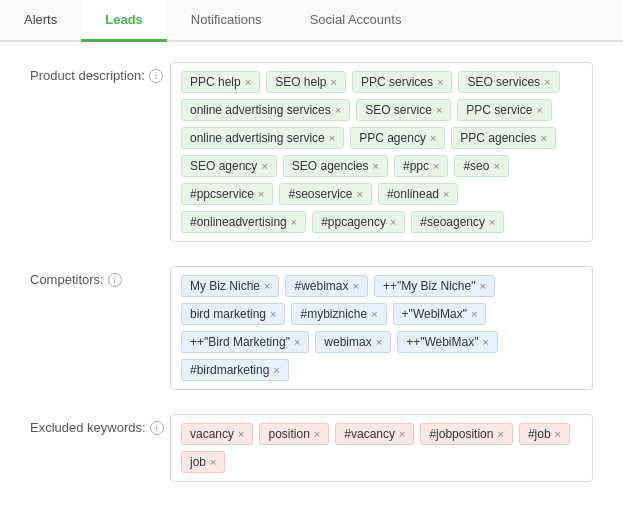 This screenshot has height=521, width=623. Describe the element at coordinates (338, 314) in the screenshot. I see `tag: #mybizniche×` at that location.